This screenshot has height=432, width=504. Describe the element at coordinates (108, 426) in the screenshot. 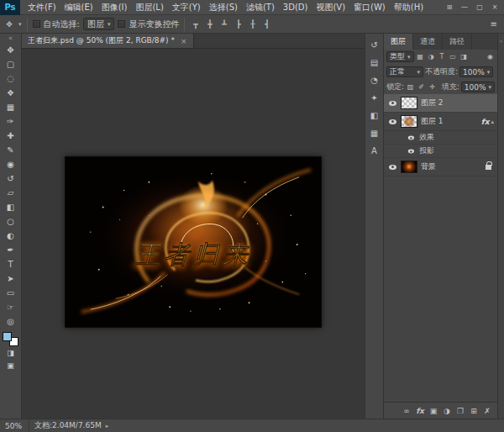

I see `status-expander-icon: ▸` at that location.